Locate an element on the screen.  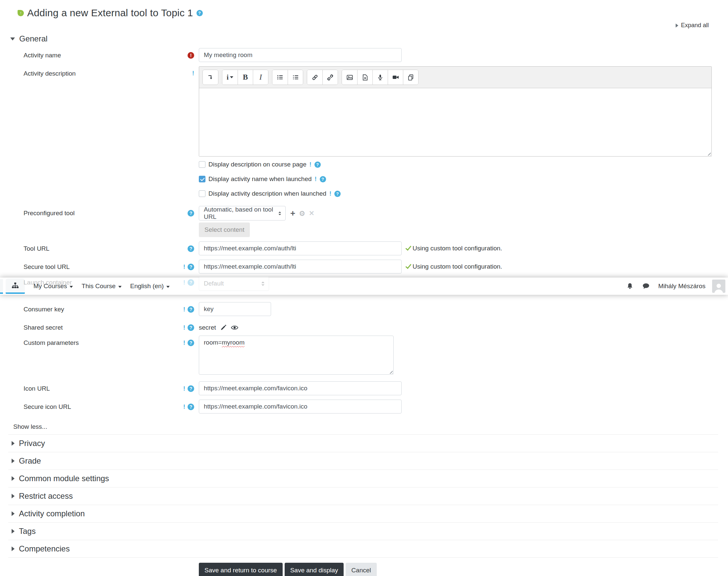
secure-tool-url-input is located at coordinates (300, 266).